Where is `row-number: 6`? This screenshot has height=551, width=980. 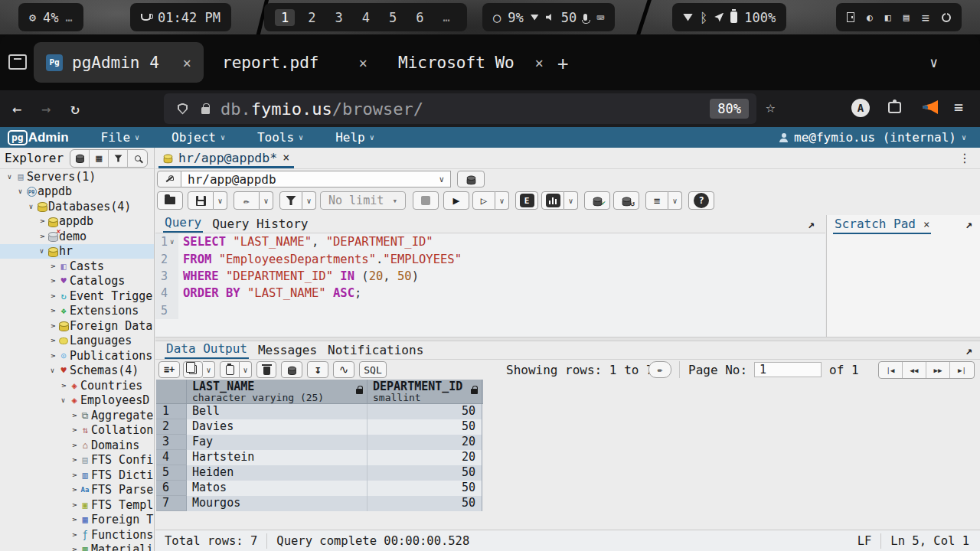 row-number: 6 is located at coordinates (172, 488).